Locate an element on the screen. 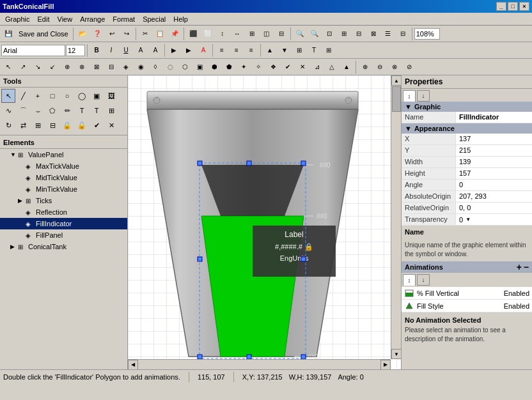 Image resolution: width=532 pixels, height=400 pixels. tool-polygon: ⬠ is located at coordinates (52, 111).